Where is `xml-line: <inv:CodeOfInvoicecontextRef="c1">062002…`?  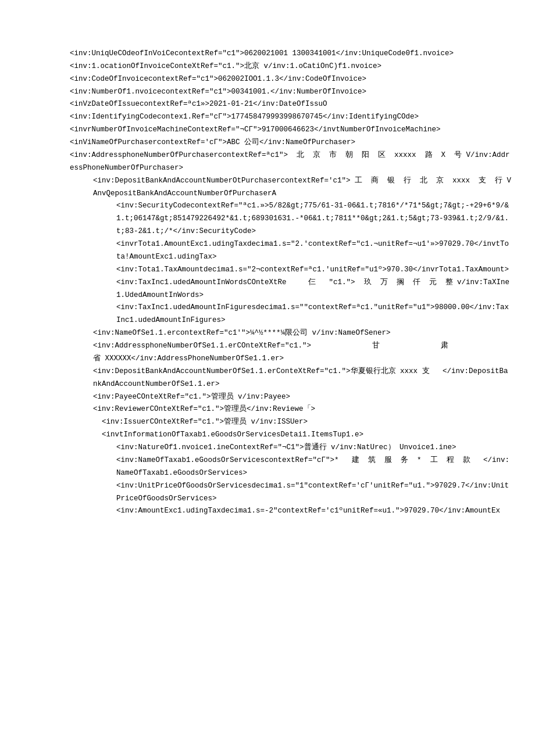 xml-line: <inv:CodeOfInvoicecontextRef="c1">062002… is located at coordinates (268, 80).